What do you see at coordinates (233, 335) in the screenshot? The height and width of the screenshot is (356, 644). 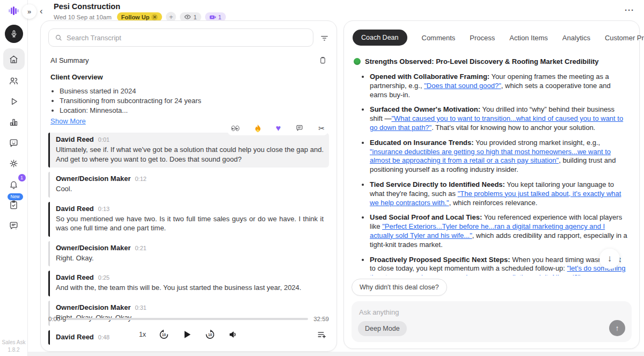 I see `volume-icon` at bounding box center [233, 335].